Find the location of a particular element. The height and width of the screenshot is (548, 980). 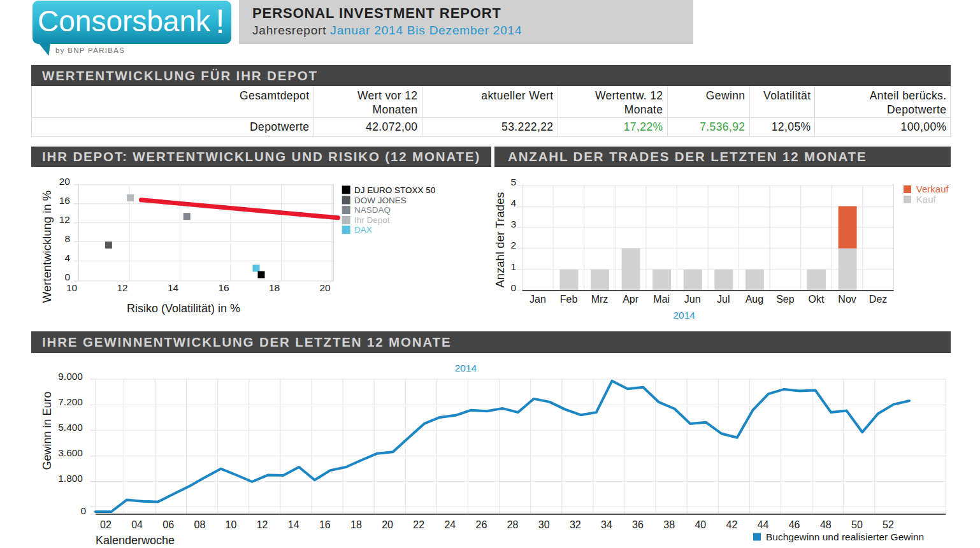

svg-text: DAX is located at coordinates (363, 229).